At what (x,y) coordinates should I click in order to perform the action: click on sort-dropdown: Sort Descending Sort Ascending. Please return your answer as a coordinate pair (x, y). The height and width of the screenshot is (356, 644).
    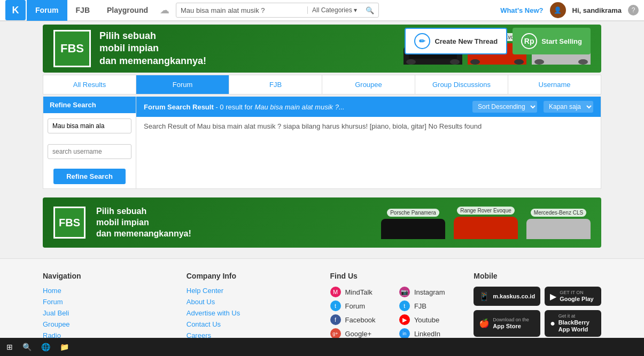
    Looking at the image, I should click on (505, 107).